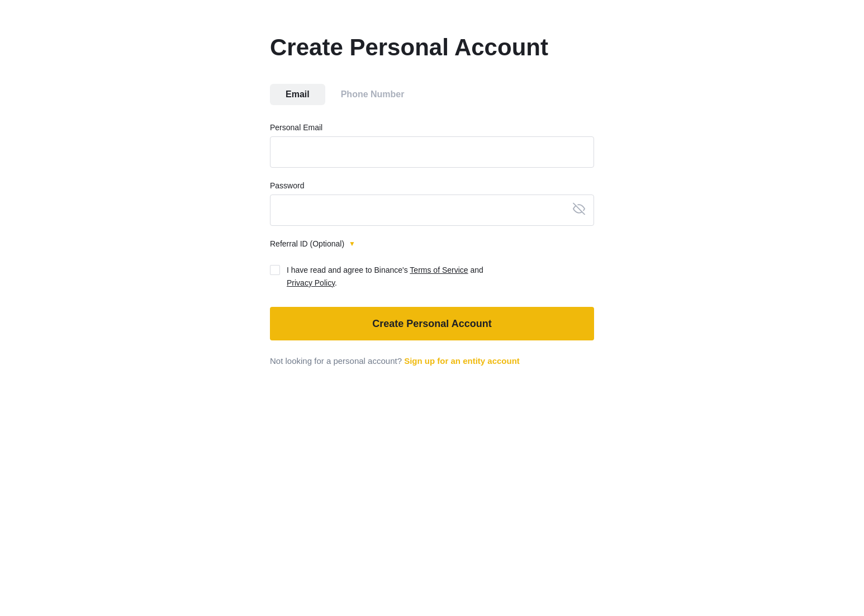  What do you see at coordinates (313, 244) in the screenshot?
I see `referral-section: Referral ID (Optional) ▼` at bounding box center [313, 244].